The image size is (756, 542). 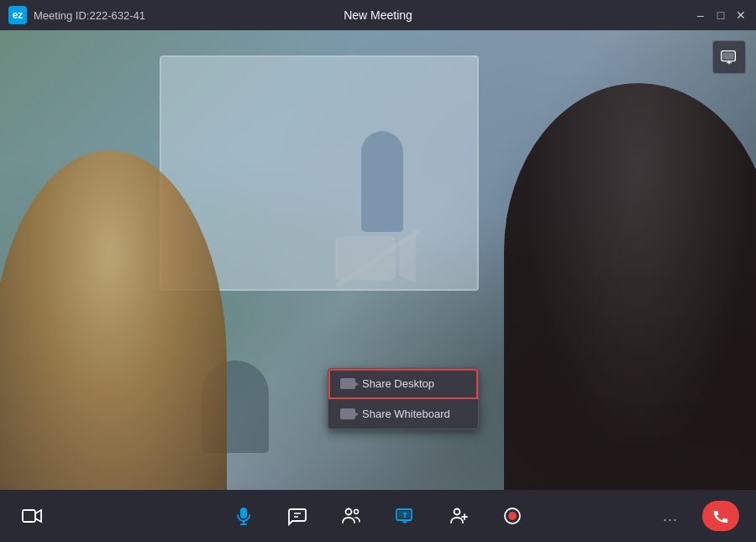 I want to click on share-context-menu: Share Desktop Share Whiteboard, so click(x=403, y=398).